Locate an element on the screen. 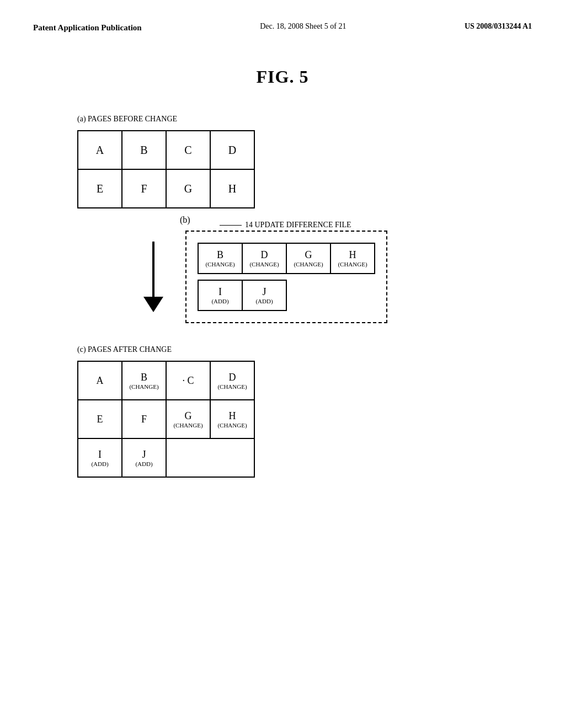 The width and height of the screenshot is (565, 728). table-cell: C is located at coordinates (188, 150).